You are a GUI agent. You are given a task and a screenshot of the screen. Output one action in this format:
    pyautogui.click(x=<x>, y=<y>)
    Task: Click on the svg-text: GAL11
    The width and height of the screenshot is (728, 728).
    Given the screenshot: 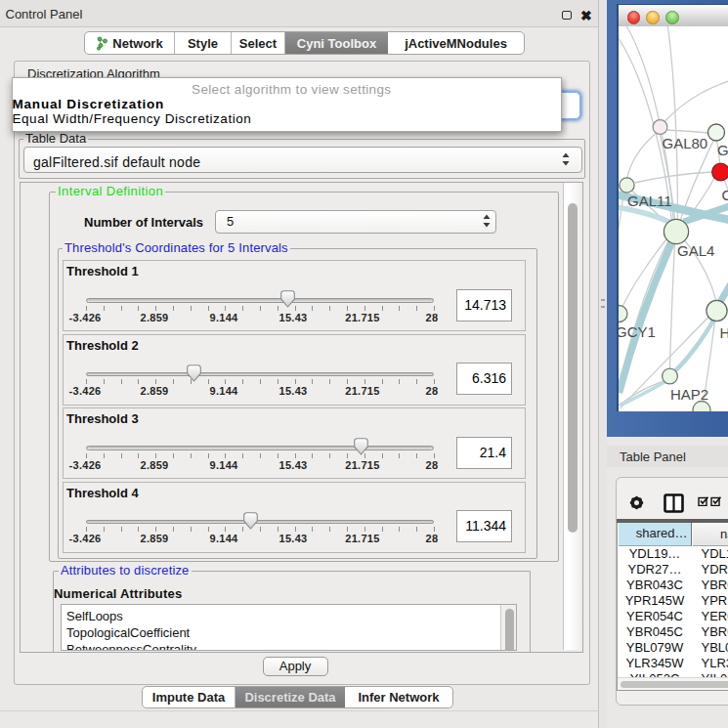 What is the action you would take?
    pyautogui.click(x=650, y=201)
    